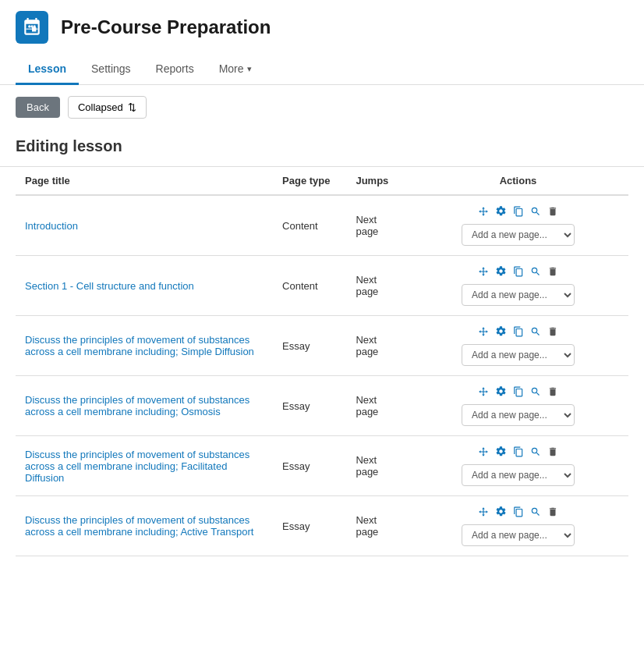 This screenshot has height=664, width=644. I want to click on nav-tabs: Lesson Settings Reports More ▾, so click(322, 70).